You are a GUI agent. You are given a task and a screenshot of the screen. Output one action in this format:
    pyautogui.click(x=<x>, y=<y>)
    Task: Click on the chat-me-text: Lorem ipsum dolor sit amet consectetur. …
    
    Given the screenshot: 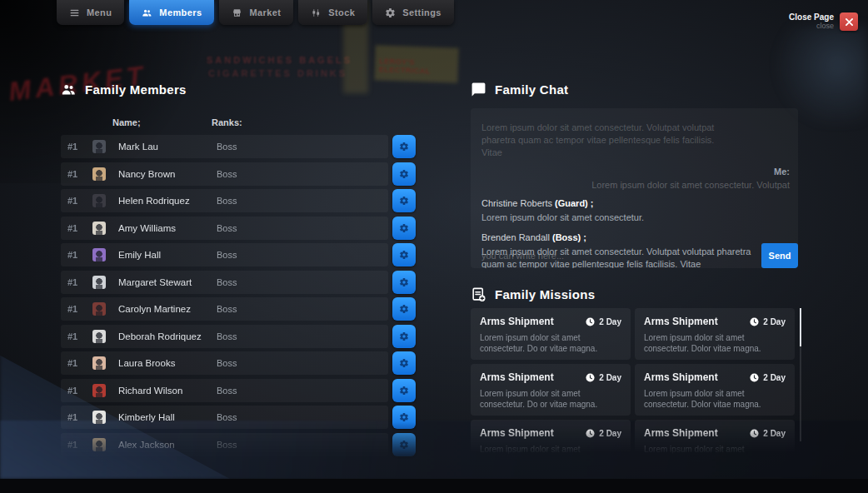 What is the action you would take?
    pyautogui.click(x=630, y=185)
    